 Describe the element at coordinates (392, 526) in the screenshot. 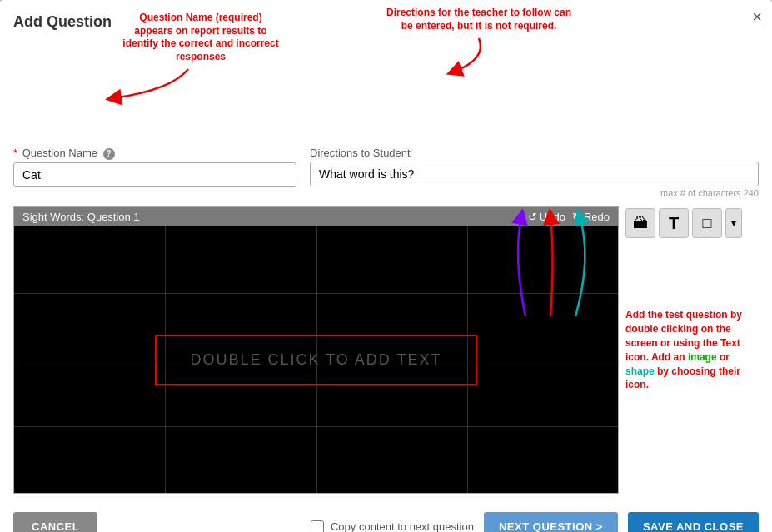

I see `copy-row: Copy content to next question` at that location.